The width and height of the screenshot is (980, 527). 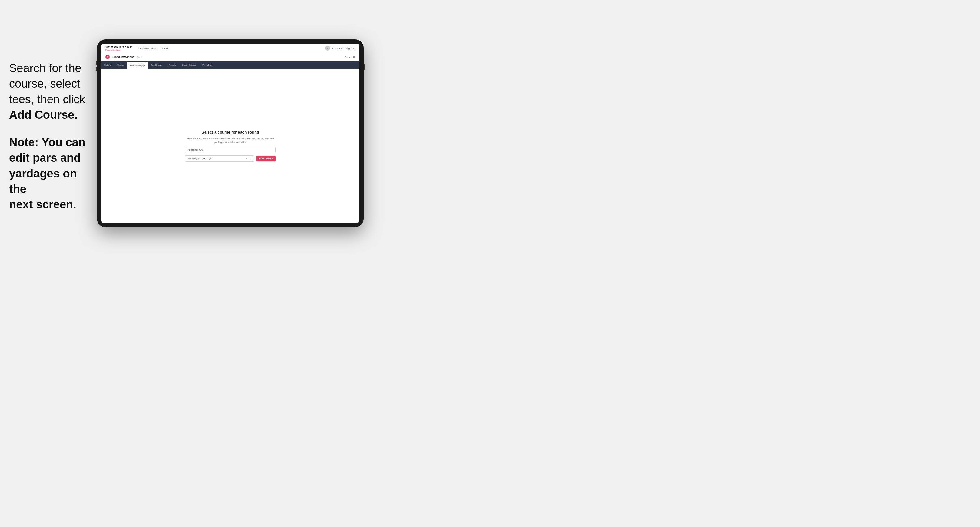 What do you see at coordinates (165, 48) in the screenshot?
I see `nav-teams: TEAMS` at bounding box center [165, 48].